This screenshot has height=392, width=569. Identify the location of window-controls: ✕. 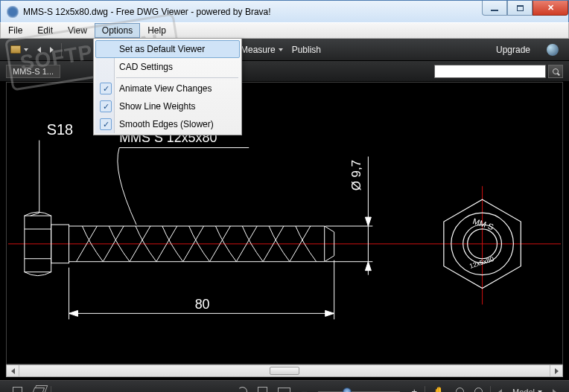
(525, 8).